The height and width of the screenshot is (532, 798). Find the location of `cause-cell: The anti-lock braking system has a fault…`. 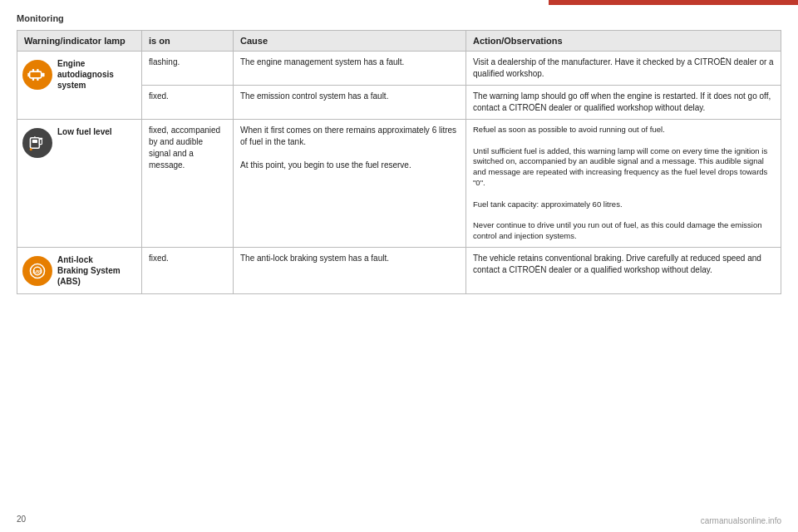

cause-cell: The anti-lock braking system has a fault… is located at coordinates (350, 270).